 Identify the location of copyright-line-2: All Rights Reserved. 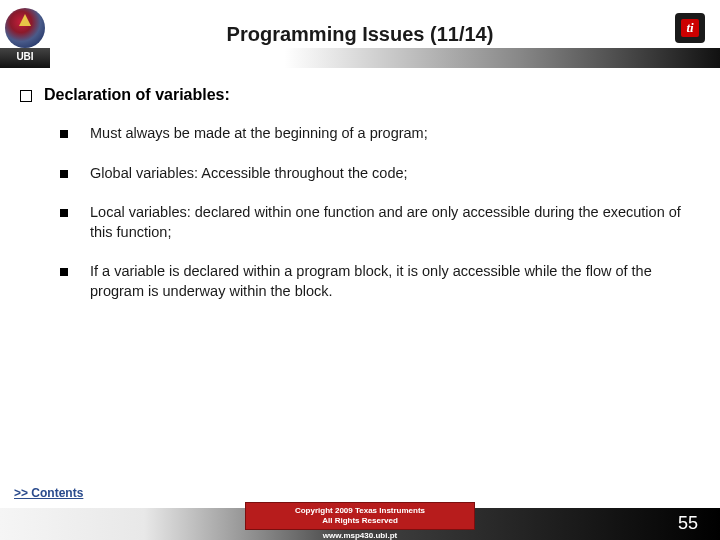
(360, 521).